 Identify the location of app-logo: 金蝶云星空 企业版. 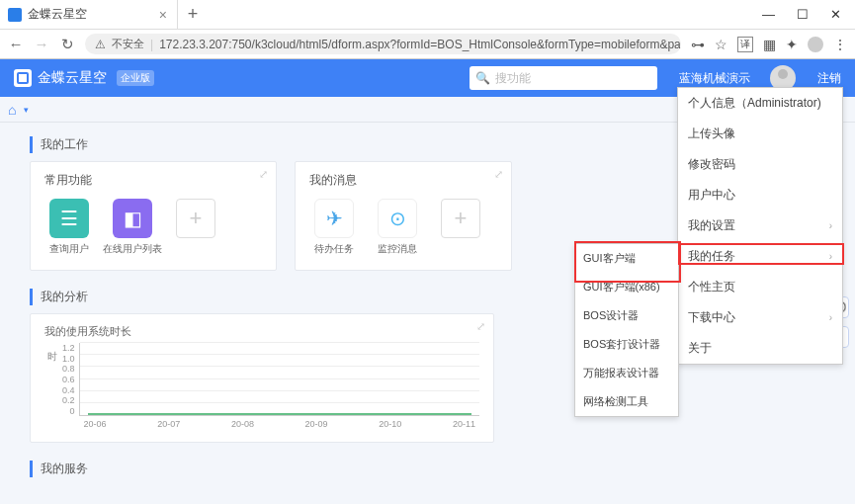
(84, 78).